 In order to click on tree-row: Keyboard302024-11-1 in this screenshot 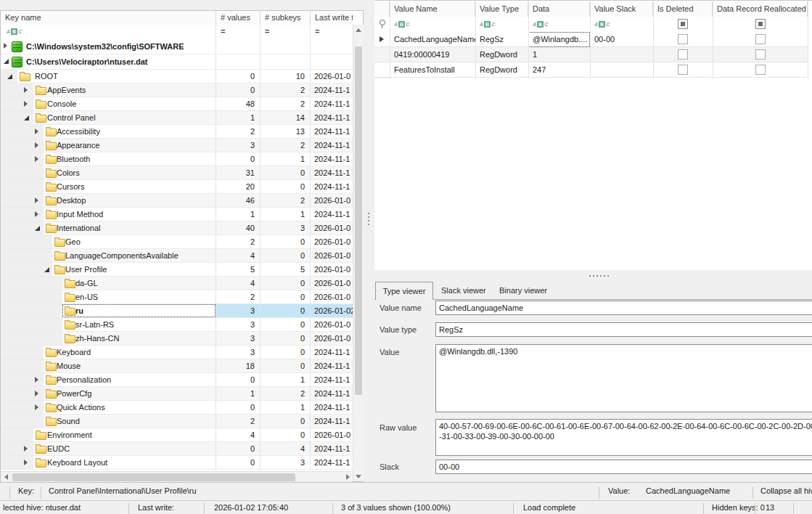, I will do `click(177, 353)`.